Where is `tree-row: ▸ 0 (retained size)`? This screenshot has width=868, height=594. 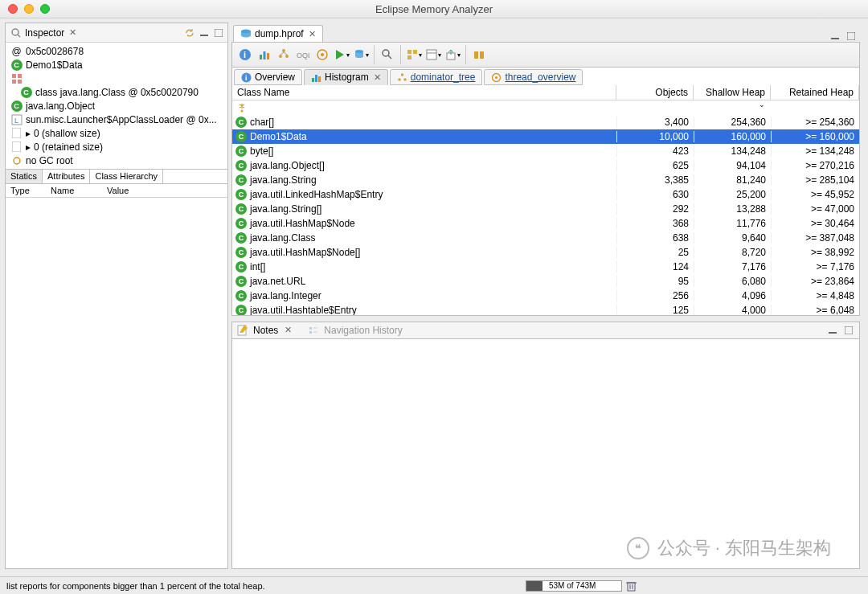 tree-row: ▸ 0 (retained size) is located at coordinates (117, 146).